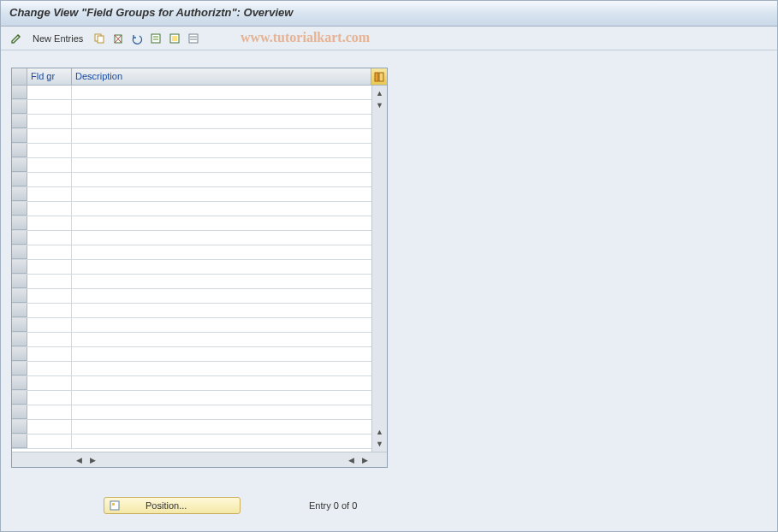  I want to click on position-button: Position..., so click(172, 505).